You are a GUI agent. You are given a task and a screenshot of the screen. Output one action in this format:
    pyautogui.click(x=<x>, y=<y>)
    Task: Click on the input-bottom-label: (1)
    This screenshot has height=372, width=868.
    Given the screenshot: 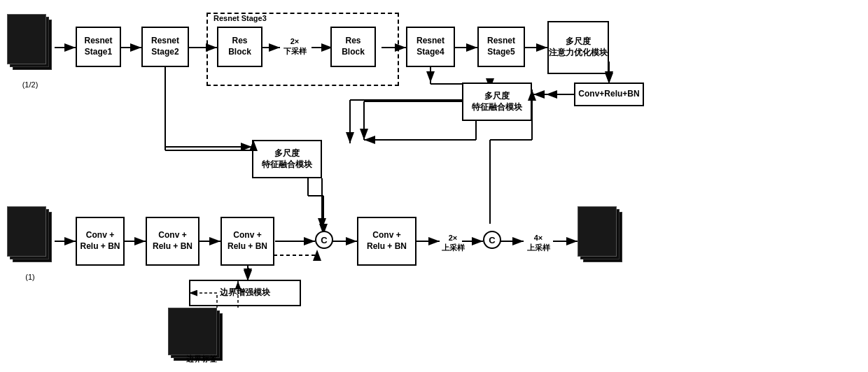 What is the action you would take?
    pyautogui.click(x=30, y=277)
    